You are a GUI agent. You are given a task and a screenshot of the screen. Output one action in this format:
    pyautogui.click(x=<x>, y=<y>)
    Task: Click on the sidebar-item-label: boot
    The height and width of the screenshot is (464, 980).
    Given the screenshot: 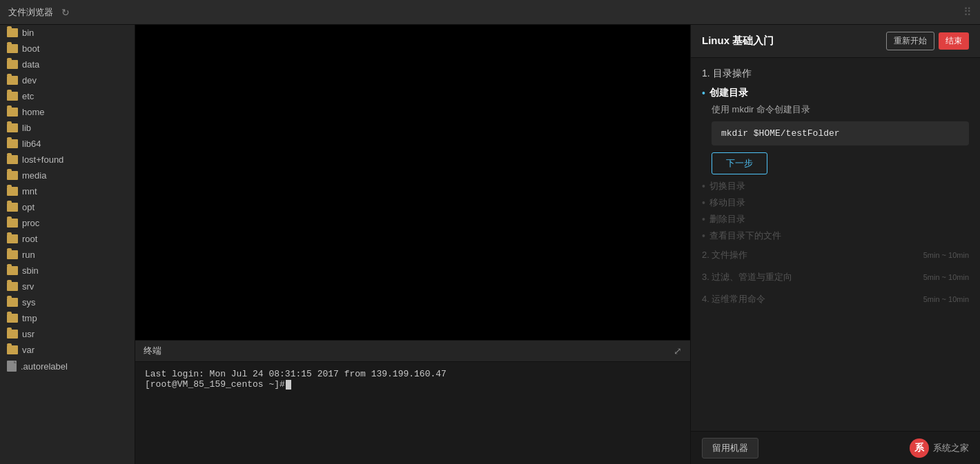 What is the action you would take?
    pyautogui.click(x=30, y=48)
    